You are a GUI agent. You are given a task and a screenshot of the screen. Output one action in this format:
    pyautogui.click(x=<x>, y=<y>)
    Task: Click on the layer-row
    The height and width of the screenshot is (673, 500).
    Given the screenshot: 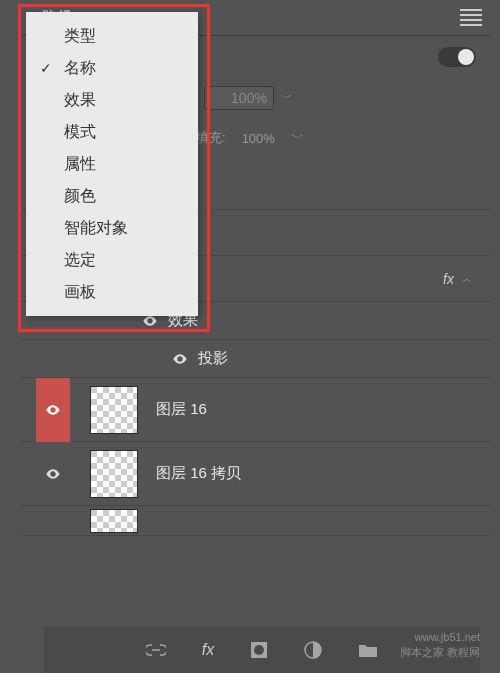 What is the action you would take?
    pyautogui.click(x=256, y=521)
    